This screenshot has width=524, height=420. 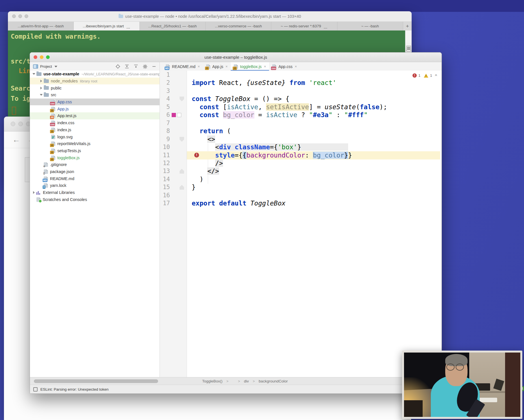 I want to click on tree-item-index.js: JSindex.js, so click(x=95, y=130).